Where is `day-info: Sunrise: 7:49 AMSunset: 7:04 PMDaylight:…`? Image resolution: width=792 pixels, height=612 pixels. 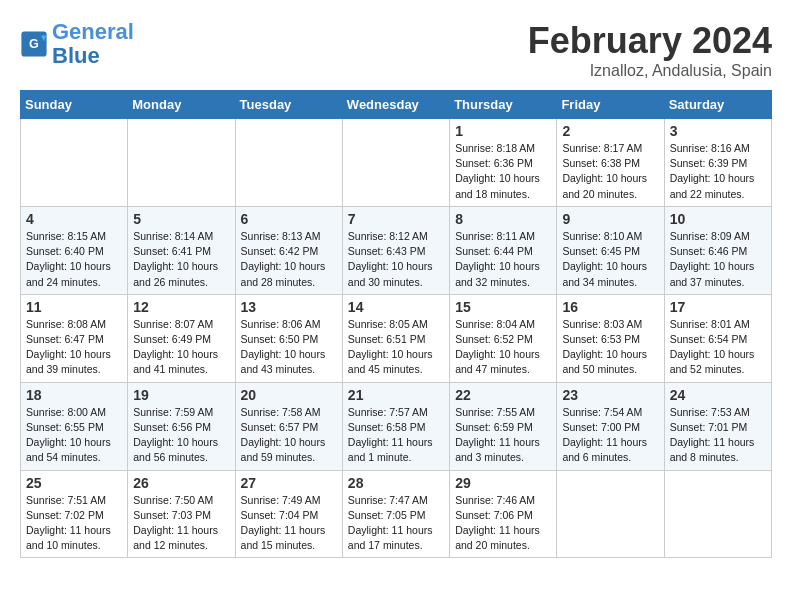
day-info: Sunrise: 7:49 AMSunset: 7:04 PMDaylight:… is located at coordinates (289, 524).